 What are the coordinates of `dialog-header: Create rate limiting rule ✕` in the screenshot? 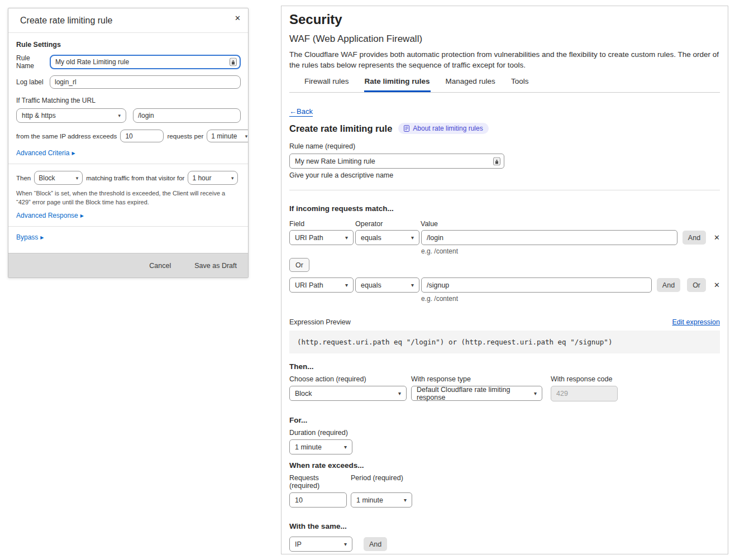 It's located at (128, 21).